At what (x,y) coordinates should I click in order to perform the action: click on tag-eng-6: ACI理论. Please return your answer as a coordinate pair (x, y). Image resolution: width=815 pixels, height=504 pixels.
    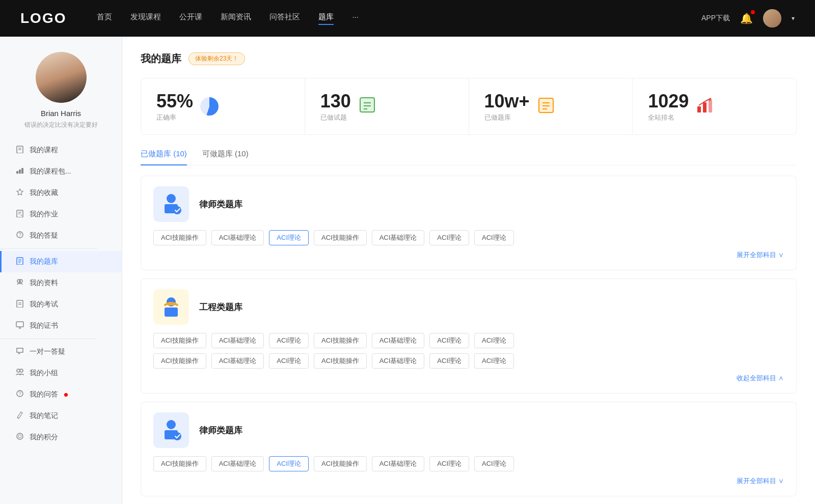
    Looking at the image, I should click on (449, 341).